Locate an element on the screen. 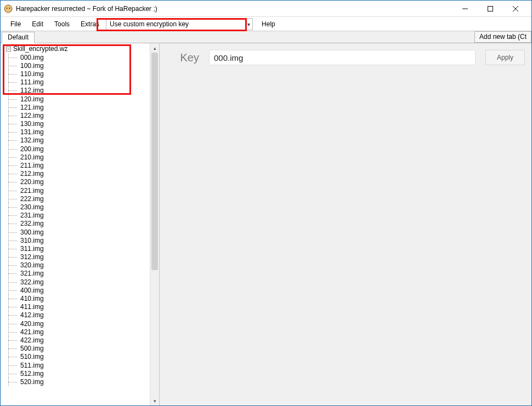 This screenshot has width=532, height=406. tree-item: 422.img is located at coordinates (80, 340).